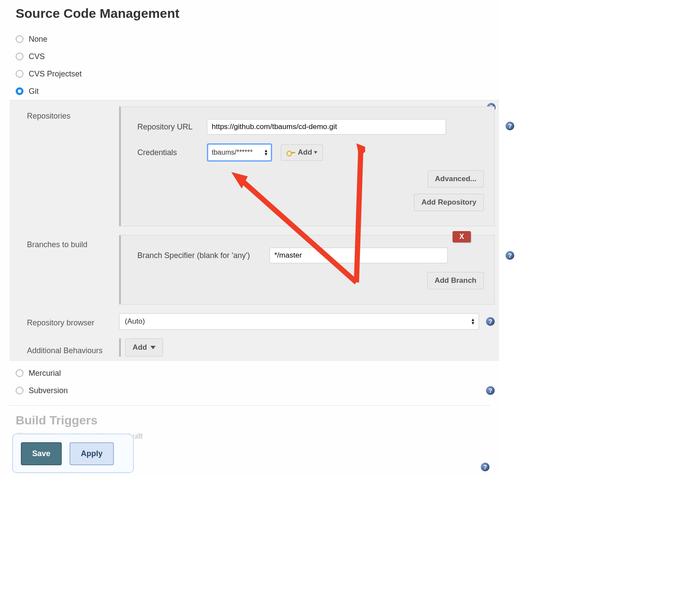 The height and width of the screenshot is (616, 679). I want to click on save-apply-bar: Save Apply, so click(73, 454).